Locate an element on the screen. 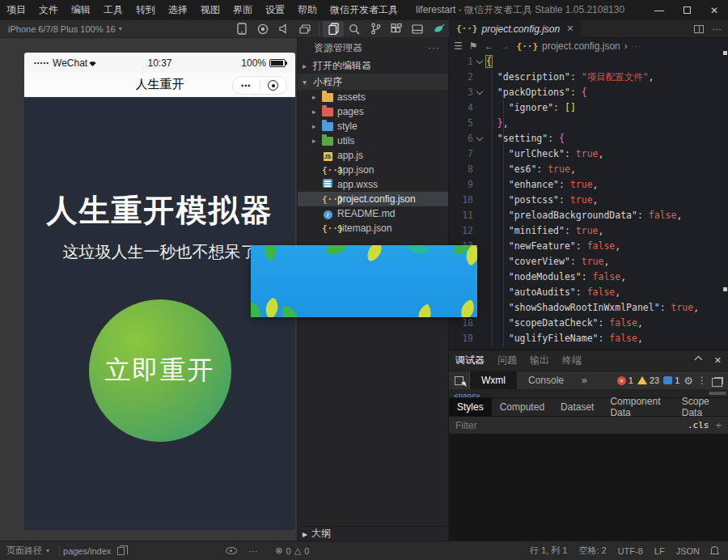  close-panel-icon: ✕ is located at coordinates (718, 361).